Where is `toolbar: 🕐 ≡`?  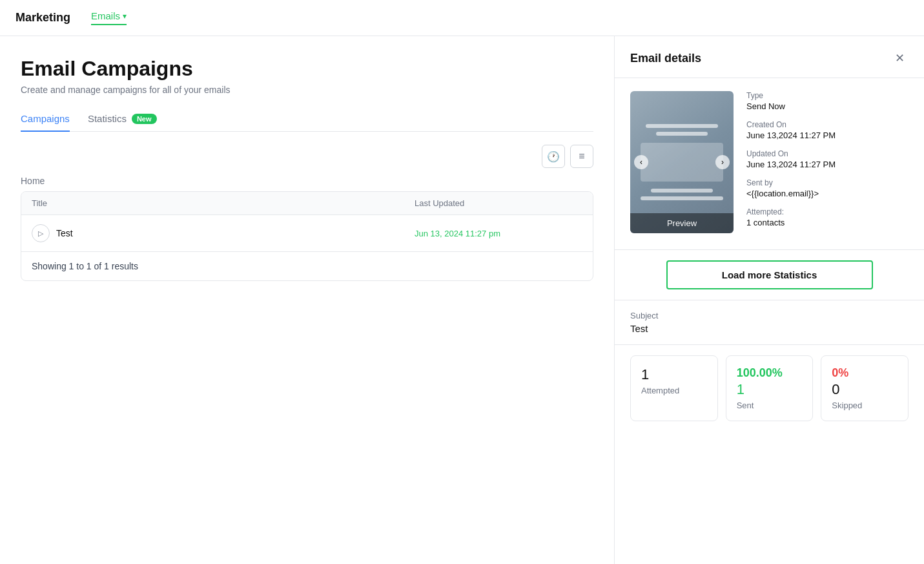 toolbar: 🕐 ≡ is located at coordinates (307, 156).